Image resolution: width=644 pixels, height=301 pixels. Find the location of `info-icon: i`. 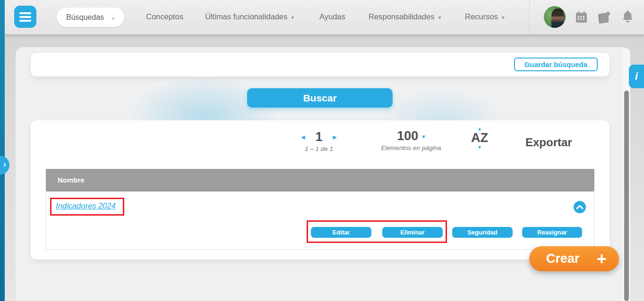

info-icon: i is located at coordinates (636, 76).